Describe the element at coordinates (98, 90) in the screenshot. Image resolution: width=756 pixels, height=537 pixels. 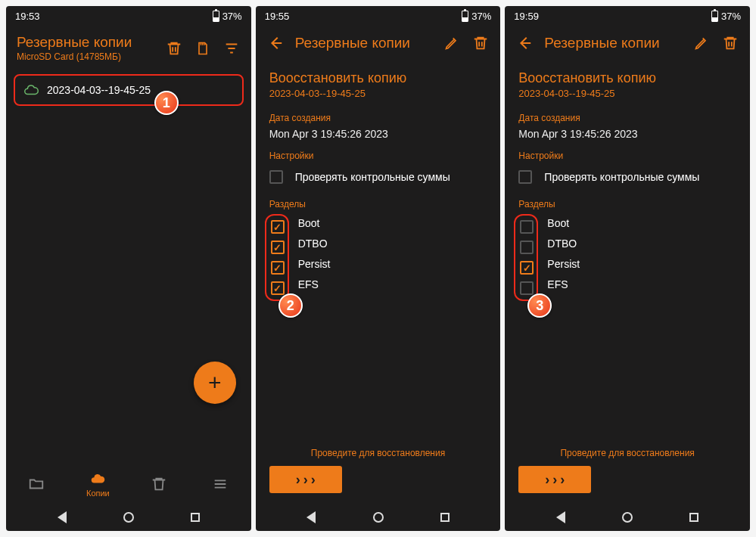
I see `backup-item-label: 2023-04-03--19-45-25` at that location.